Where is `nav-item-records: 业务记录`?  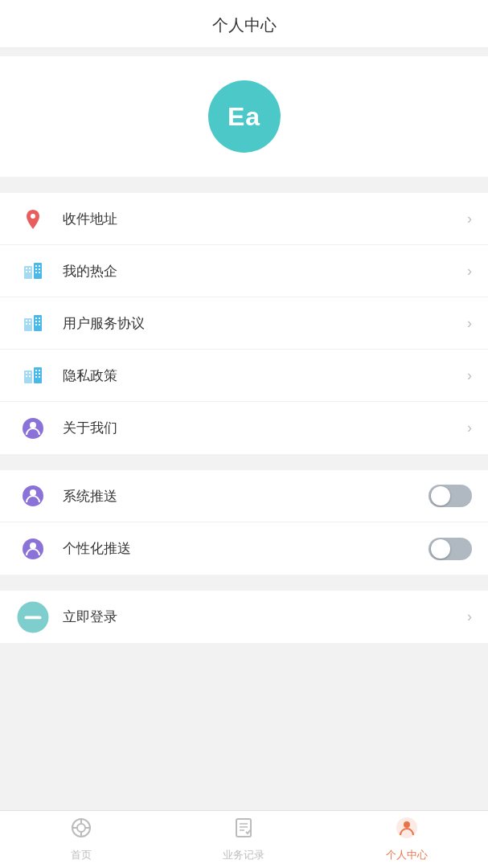 nav-item-records: 业务记录 is located at coordinates (244, 839).